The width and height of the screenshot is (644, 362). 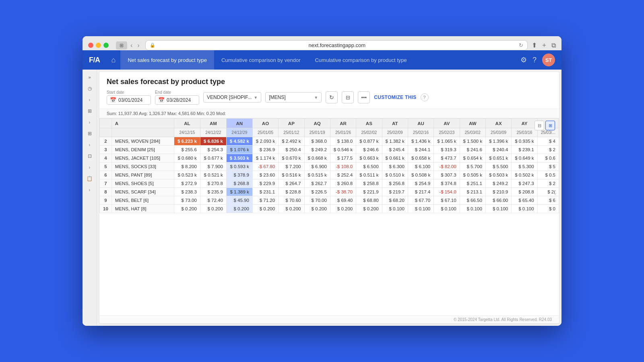 What do you see at coordinates (395, 200) in the screenshot?
I see `cell-value: $ 68.20` at bounding box center [395, 200].